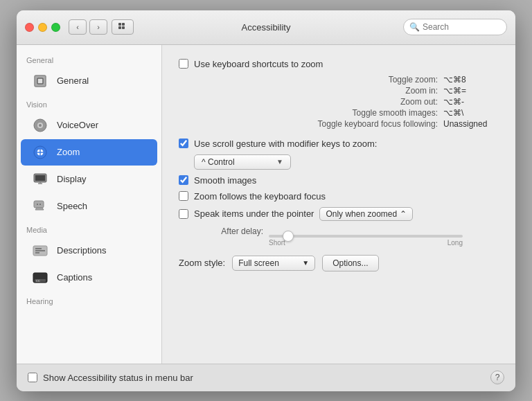 The width and height of the screenshot is (532, 401). Describe the element at coordinates (277, 242) in the screenshot. I see `slider-short-label: Short` at that location.